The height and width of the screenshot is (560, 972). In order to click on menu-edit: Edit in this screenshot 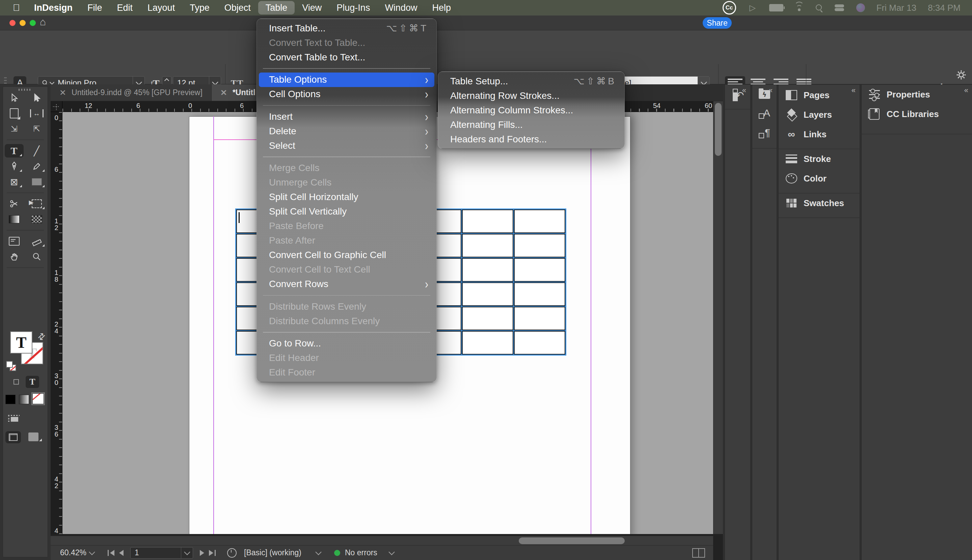, I will do `click(125, 8)`.